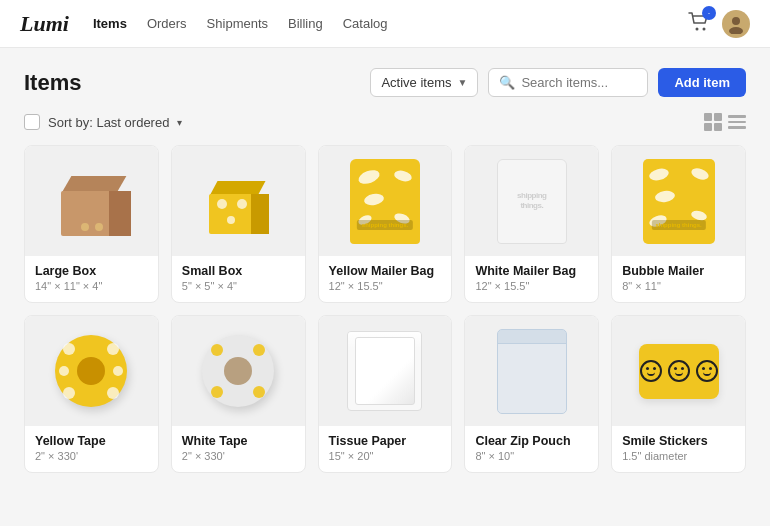 The width and height of the screenshot is (770, 526). What do you see at coordinates (462, 82) in the screenshot?
I see `chevron-down-icon: ▼` at bounding box center [462, 82].